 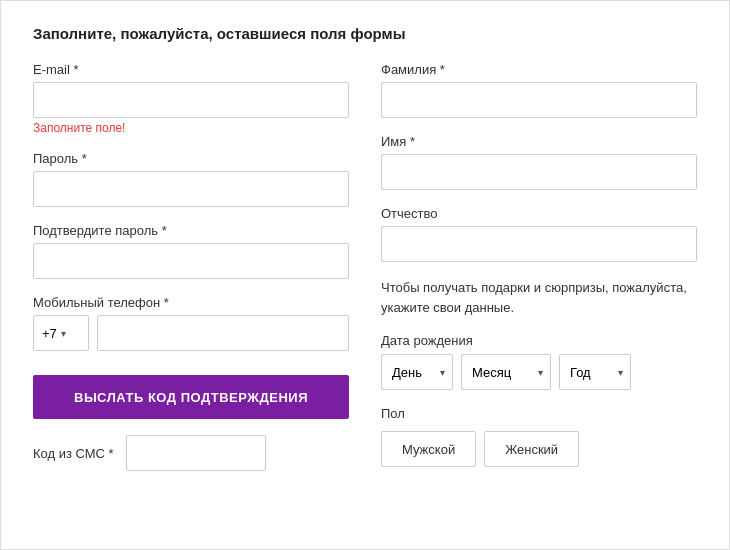 What do you see at coordinates (191, 333) in the screenshot?
I see `phone-row: +7 ▾` at bounding box center [191, 333].